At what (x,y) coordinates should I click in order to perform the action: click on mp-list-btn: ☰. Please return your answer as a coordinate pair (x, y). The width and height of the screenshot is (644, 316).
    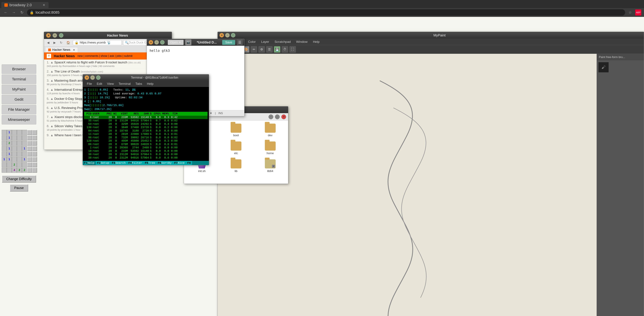
    Looking at the image, I should click on (270, 50).